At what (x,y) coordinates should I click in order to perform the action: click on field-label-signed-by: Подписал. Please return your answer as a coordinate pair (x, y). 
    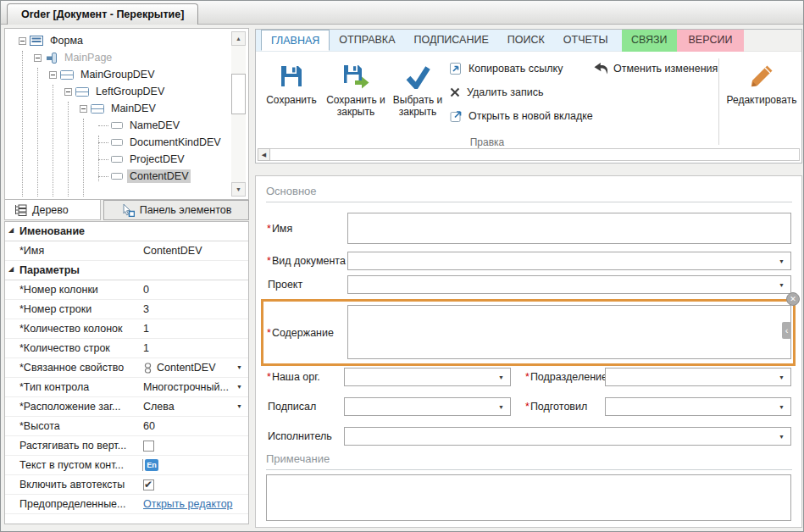
    Looking at the image, I should click on (291, 407).